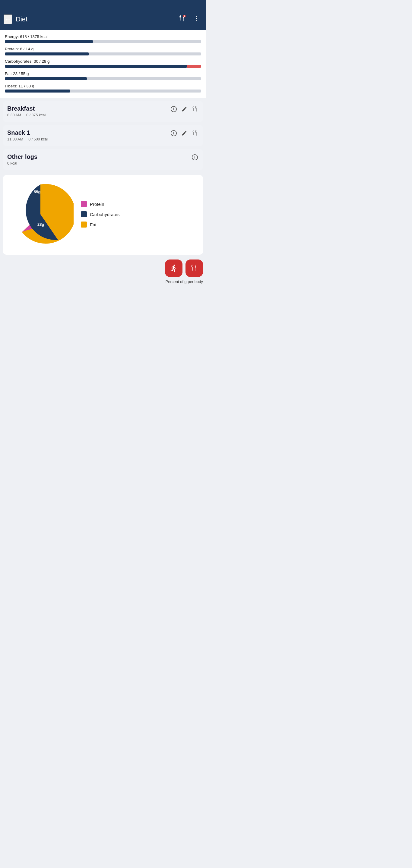  Describe the element at coordinates (103, 76) in the screenshot. I see `fat-row: Fat: 23 / 55 g` at that location.